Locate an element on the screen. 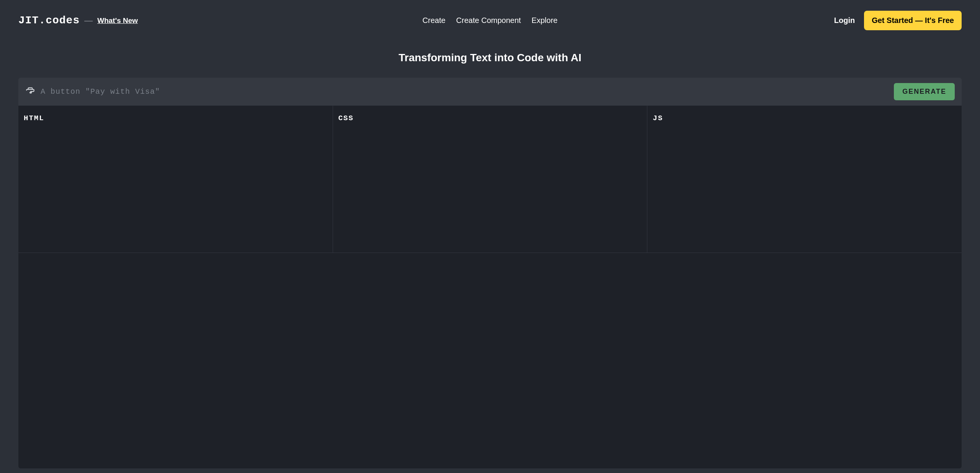 Image resolution: width=980 pixels, height=473 pixels. input-bar: GENERATE is located at coordinates (490, 92).